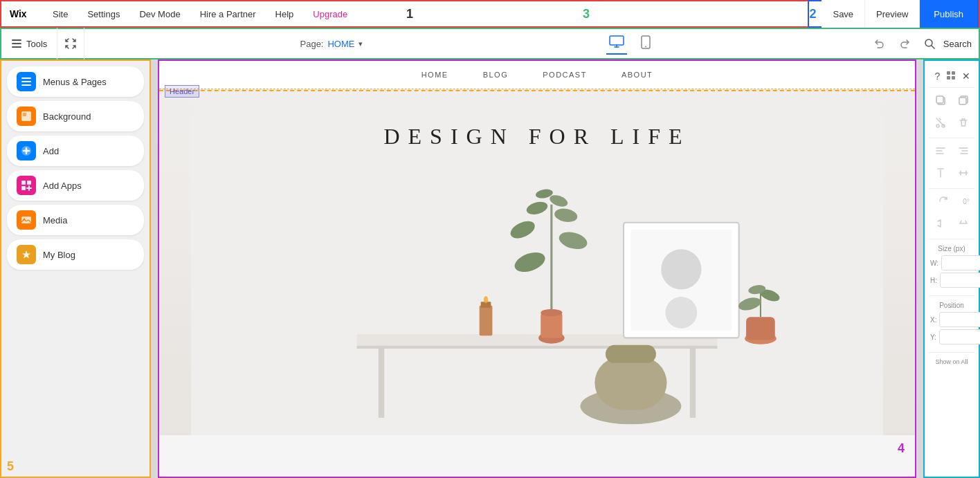 The width and height of the screenshot is (980, 478). What do you see at coordinates (490, 14) in the screenshot?
I see `top-menu-bar: Wix Site Settings Dev Mode Hire a Partne…` at bounding box center [490, 14].